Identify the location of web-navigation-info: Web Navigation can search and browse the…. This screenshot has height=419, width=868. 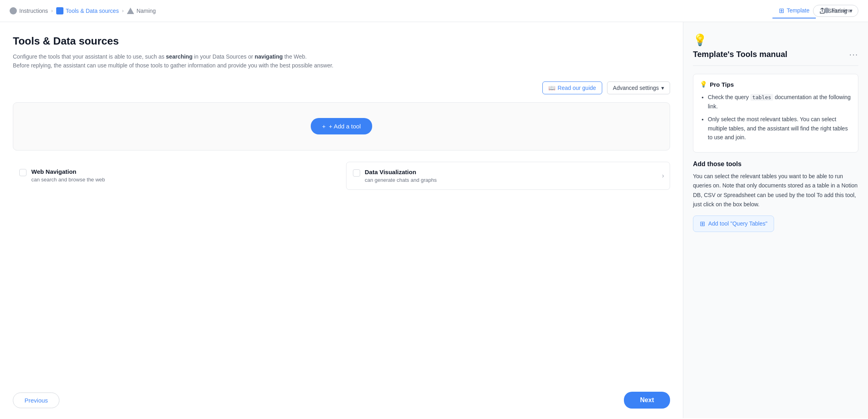
(68, 175).